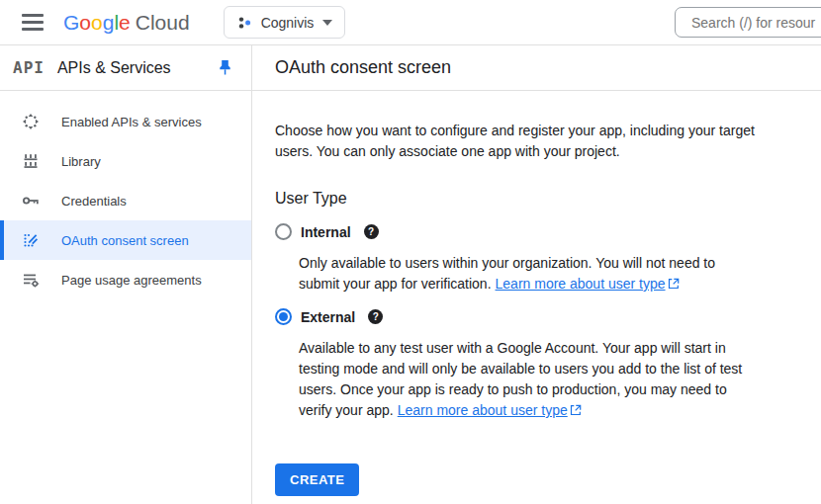 This screenshot has width=821, height=504. I want to click on sidebar-header: API APIs & Services, so click(126, 68).